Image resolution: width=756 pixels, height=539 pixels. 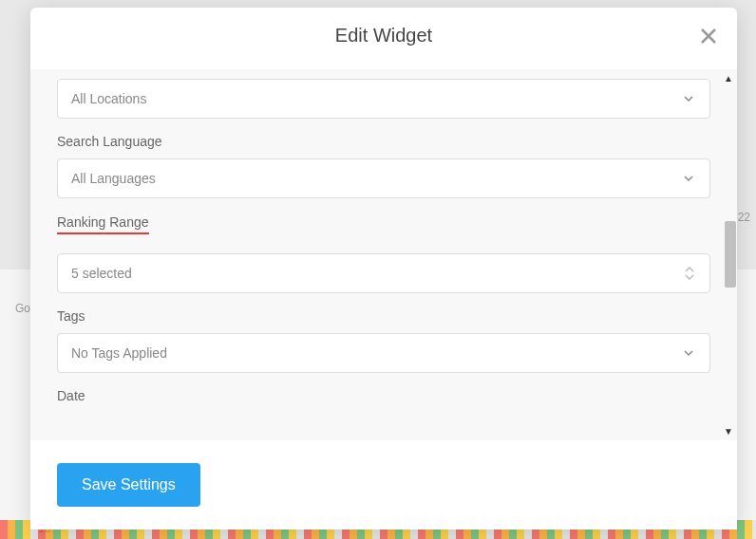 What do you see at coordinates (728, 431) in the screenshot?
I see `scroll-down-arrow: ▼` at bounding box center [728, 431].